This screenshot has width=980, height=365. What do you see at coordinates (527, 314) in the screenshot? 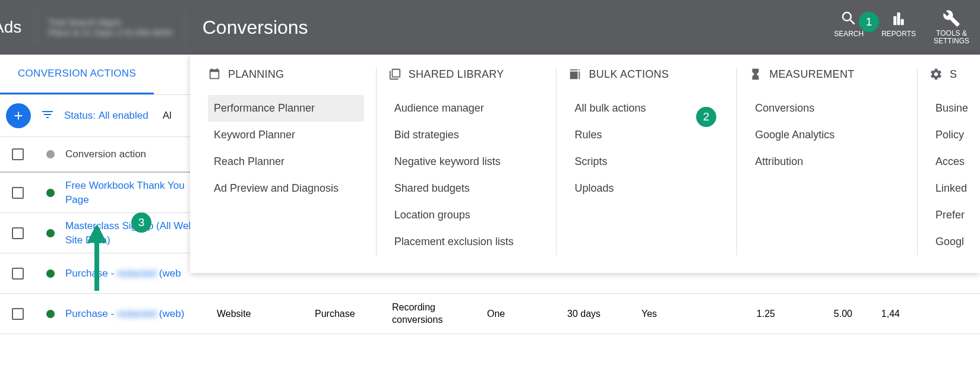
I see `cell-count: One` at bounding box center [527, 314].